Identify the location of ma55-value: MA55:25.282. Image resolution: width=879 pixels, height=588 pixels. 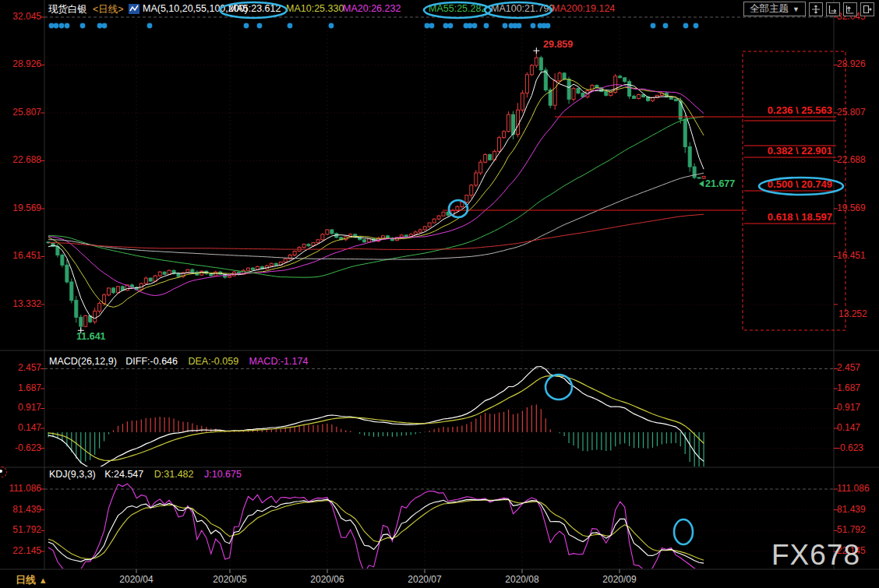
(457, 9).